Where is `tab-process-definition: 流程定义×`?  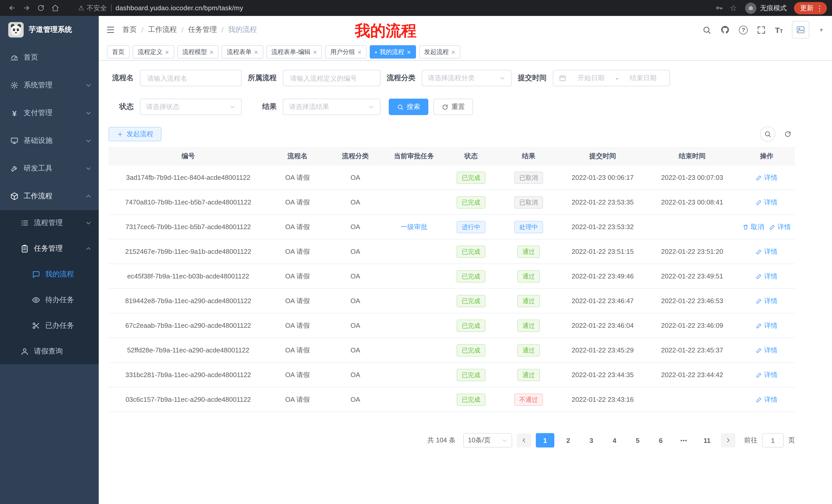 tab-process-definition: 流程定义× is located at coordinates (153, 52).